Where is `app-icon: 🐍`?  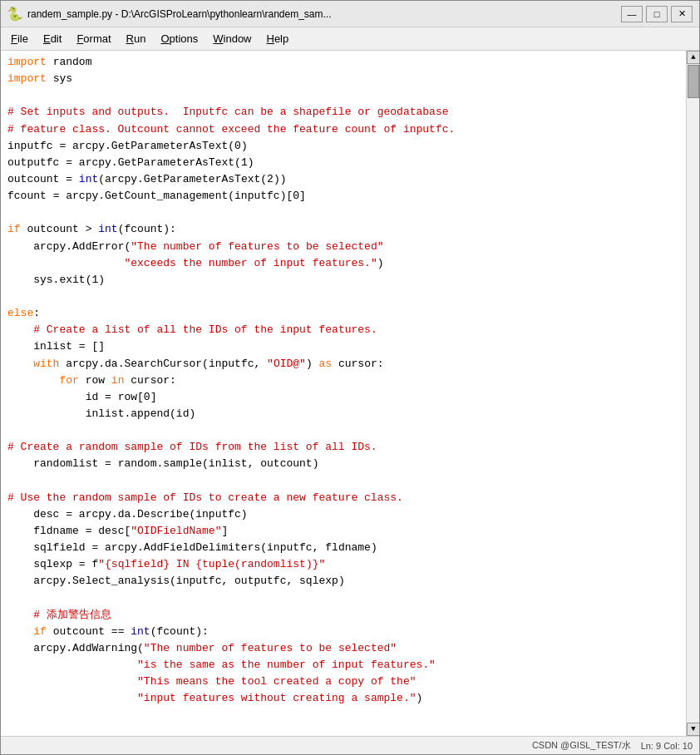
app-icon: 🐍 is located at coordinates (15, 14).